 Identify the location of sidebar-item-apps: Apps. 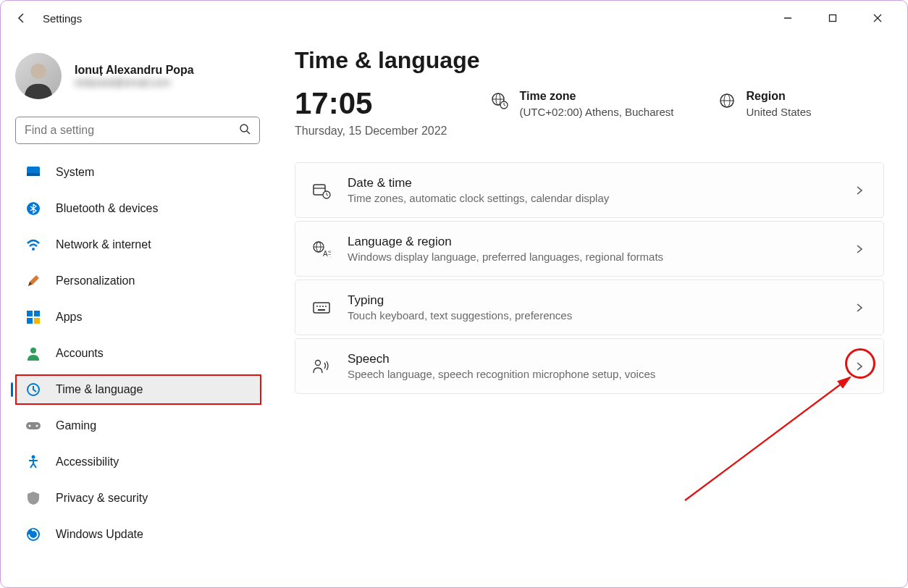
(138, 317).